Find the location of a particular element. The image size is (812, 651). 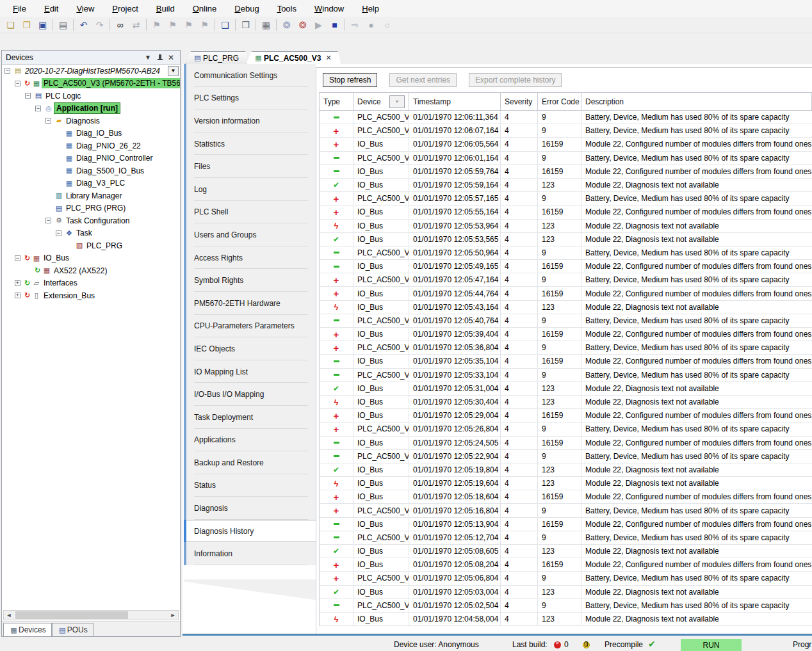

history-row: +PLC_AC500_V301/01/1970 12:05:47,16449Ba… is located at coordinates (566, 280).